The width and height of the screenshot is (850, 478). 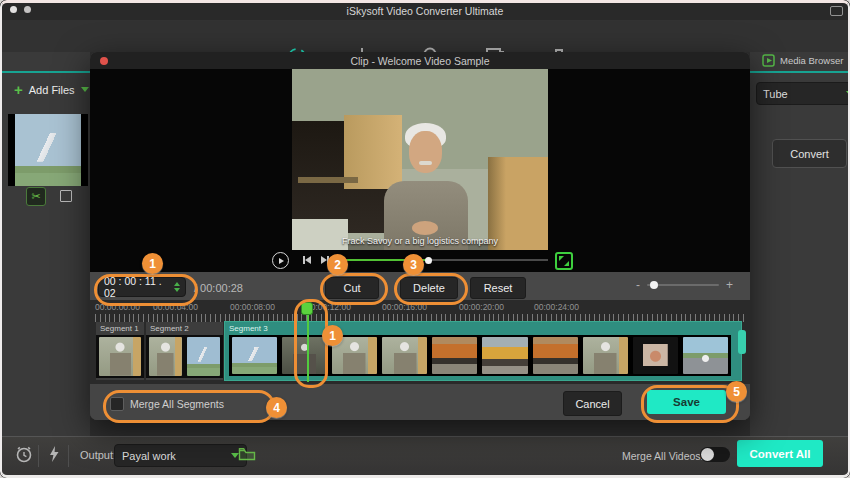 What do you see at coordinates (218, 288) in the screenshot?
I see `total-duration: / 00:00:28` at bounding box center [218, 288].